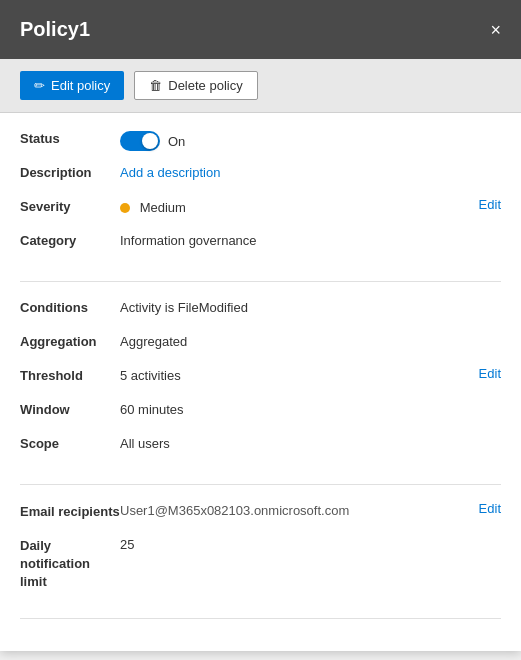 This screenshot has height=660, width=521. Describe the element at coordinates (260, 175) in the screenshot. I see `description-row: Description Add a description` at that location.